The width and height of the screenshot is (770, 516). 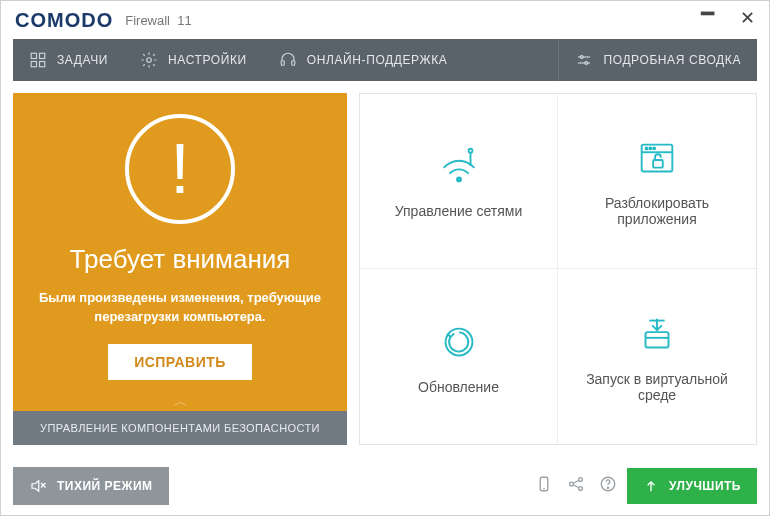 I want to click on close-button: ✕, so click(x=748, y=20).